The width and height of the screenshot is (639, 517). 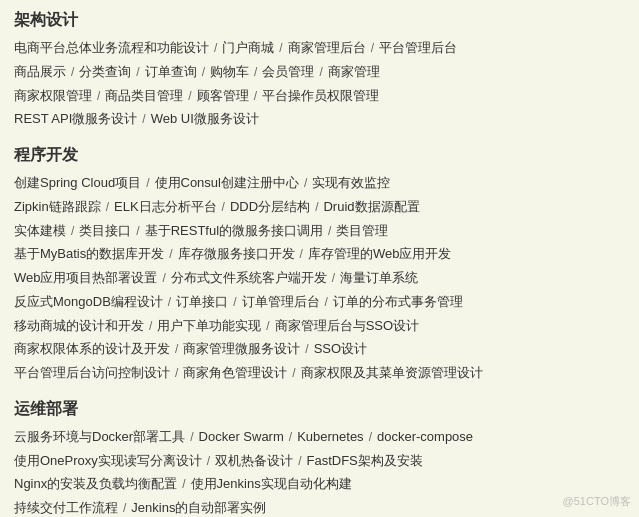 What do you see at coordinates (320, 484) in the screenshot?
I see `content-line: Nginx的安装及负载均衡配置/使用Jenkins实现自动化构建` at bounding box center [320, 484].